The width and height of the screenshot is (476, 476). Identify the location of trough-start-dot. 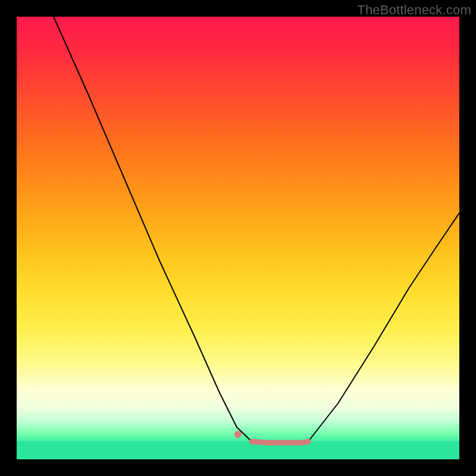
(238, 434).